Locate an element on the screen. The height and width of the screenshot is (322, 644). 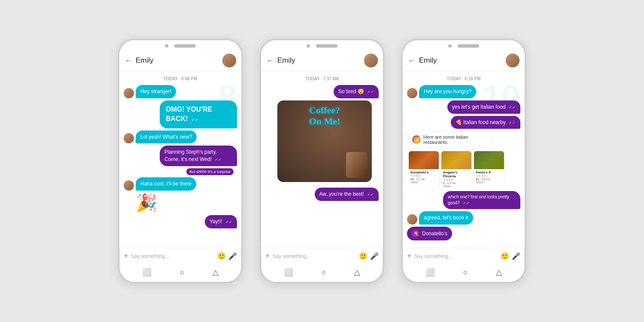
chat-area-3: 10 TODAY · 6:14 PM Hey are you hungry? y… is located at coordinates (464, 160).